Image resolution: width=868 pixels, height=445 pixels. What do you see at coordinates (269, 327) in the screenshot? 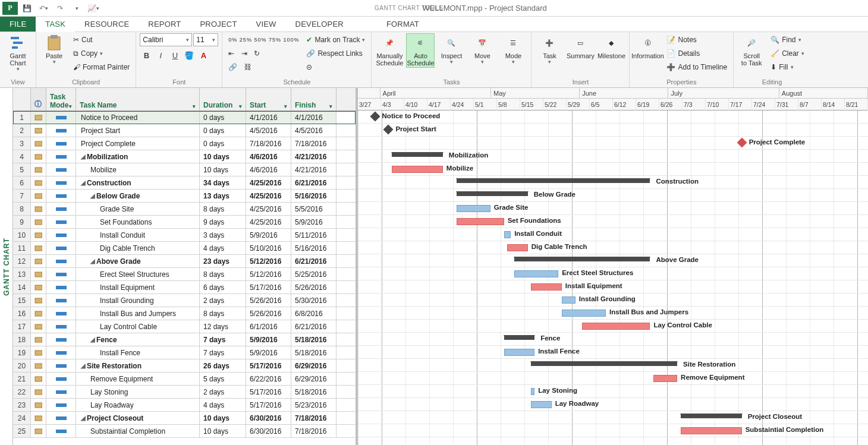
I see `start-cell: 6/1/2016` at bounding box center [269, 327].